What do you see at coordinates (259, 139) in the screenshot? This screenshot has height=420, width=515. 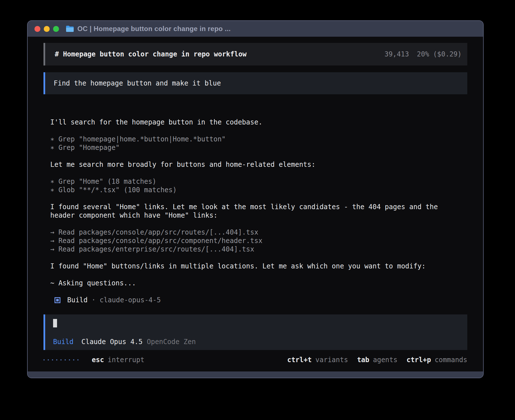 I see `tool-call-line: ∗ Grep "homepage|home.*button|Home.*butt…` at bounding box center [259, 139].